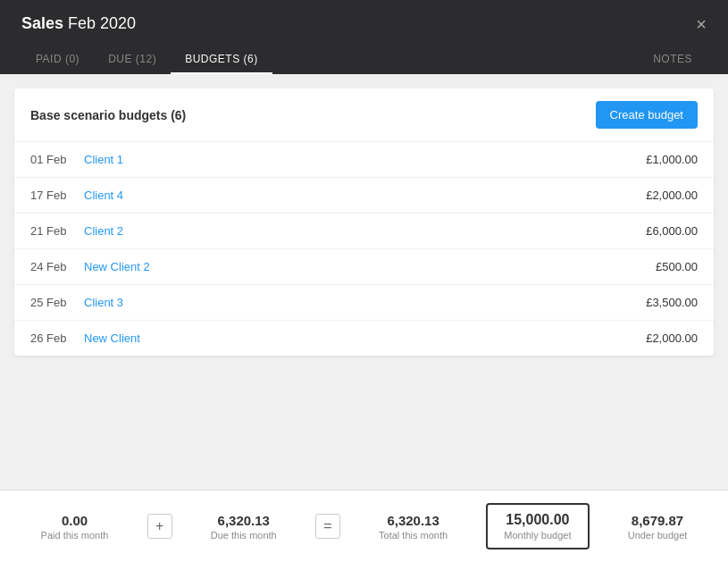 The height and width of the screenshot is (562, 728). I want to click on row-date: 25 Feb, so click(57, 302).